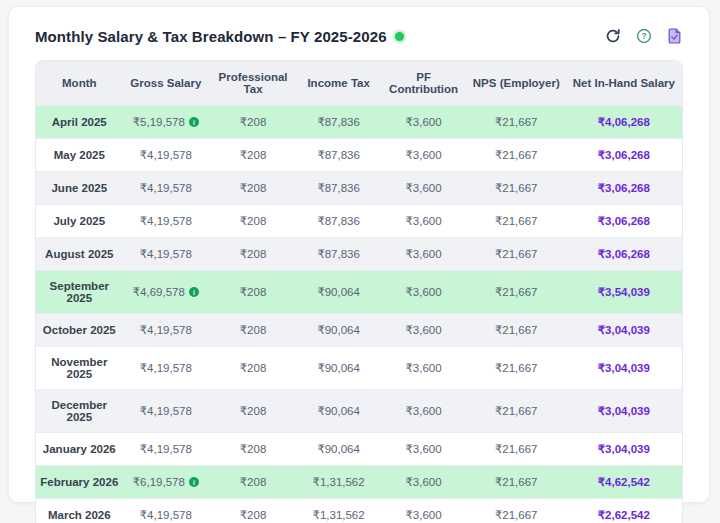 The image size is (720, 523). What do you see at coordinates (516, 83) in the screenshot?
I see `col-header-nps-employer: NPS (Employer)` at bounding box center [516, 83].